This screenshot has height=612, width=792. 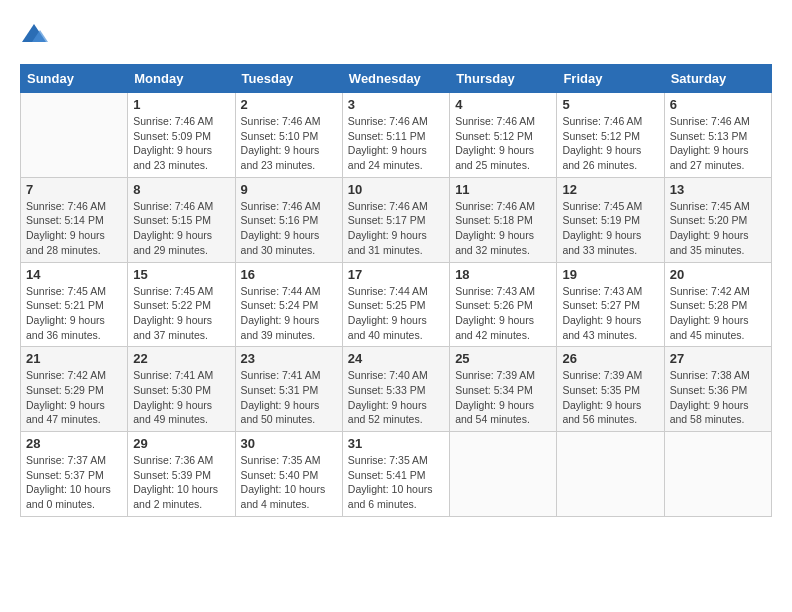 What do you see at coordinates (181, 398) in the screenshot?
I see `day-info: Sunrise: 7:41 AM Sunset: 5:30 PM Dayligh…` at bounding box center [181, 398].